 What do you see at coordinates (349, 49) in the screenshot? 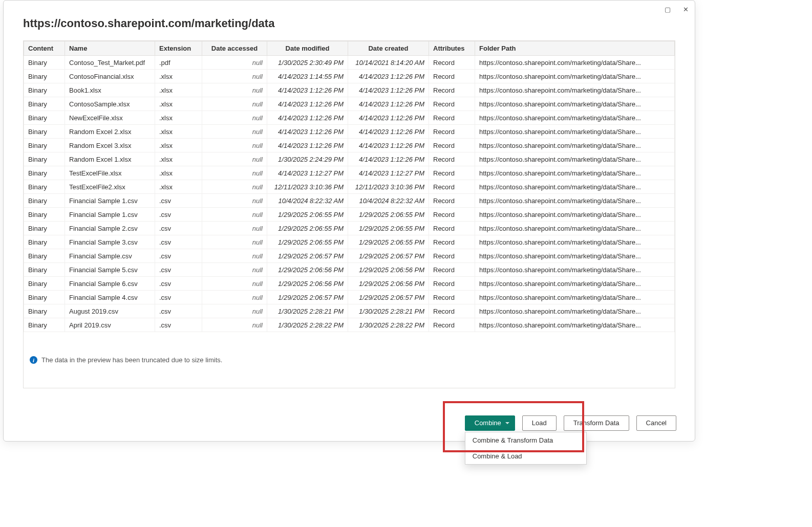
I see `table-header-row: Content Name Extension Date accessed Dat…` at bounding box center [349, 49].